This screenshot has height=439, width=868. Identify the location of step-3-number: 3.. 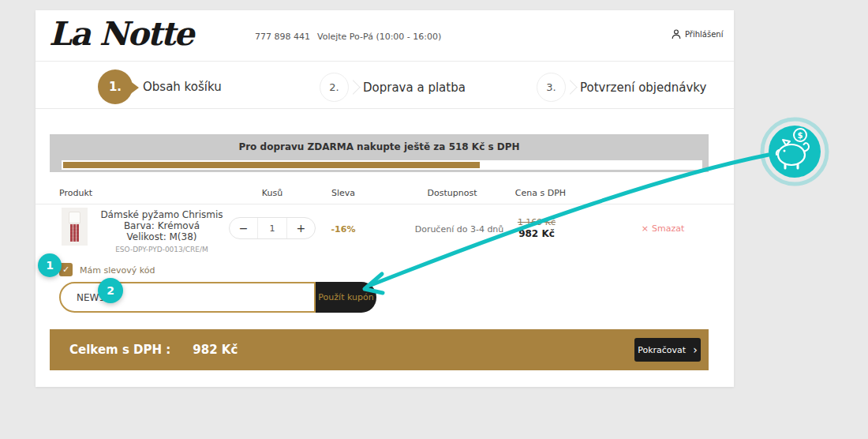
(551, 87).